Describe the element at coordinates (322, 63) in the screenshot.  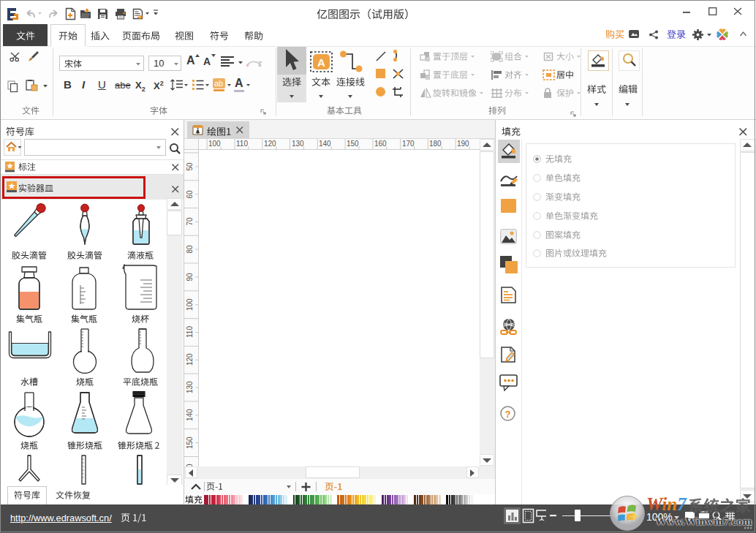
I see `svg-text: A` at that location.